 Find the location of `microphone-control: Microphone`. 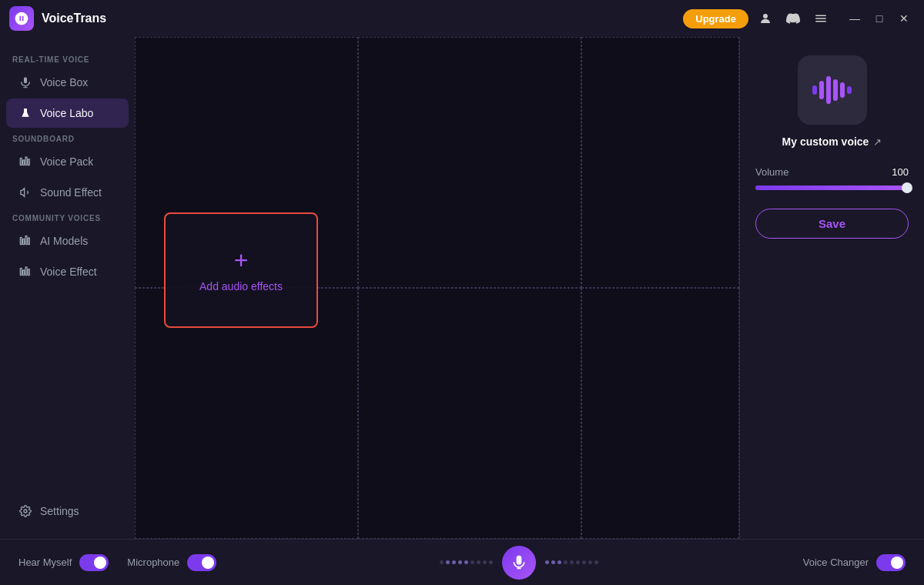

microphone-control: Microphone is located at coordinates (172, 563).